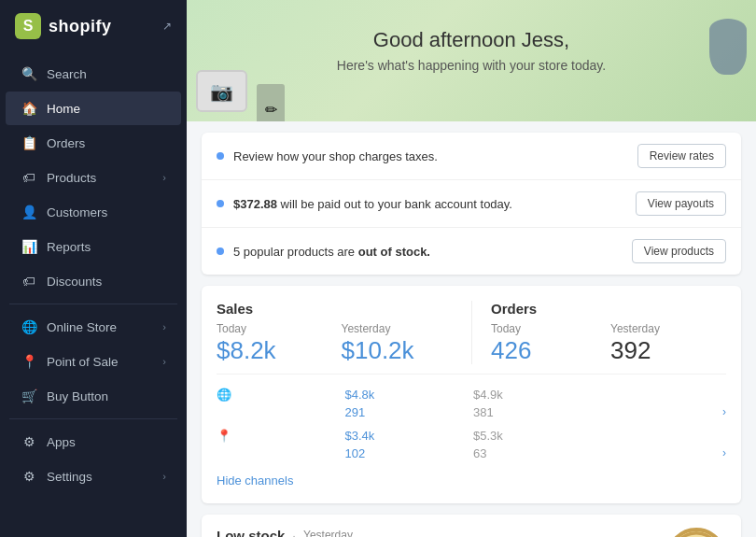 The width and height of the screenshot is (756, 537). What do you see at coordinates (93, 26) in the screenshot?
I see `sidebar-logo: S shopify ↗` at bounding box center [93, 26].